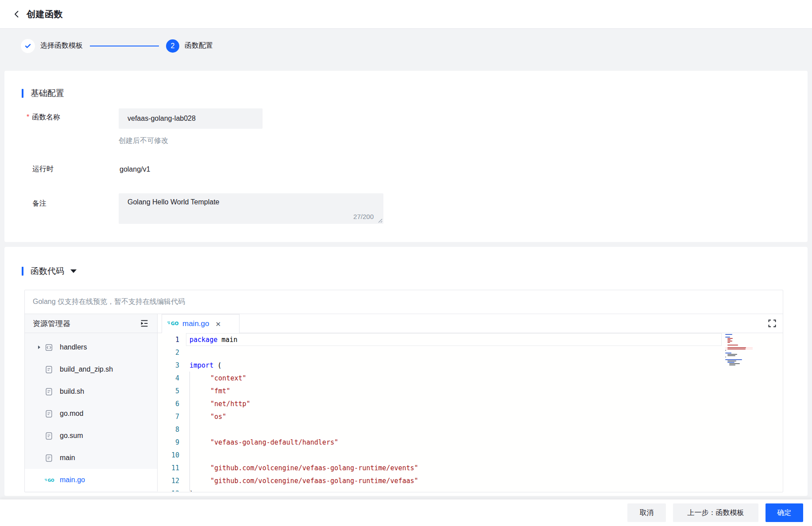 The height and width of the screenshot is (526, 812). I want to click on tab-main-go: GO main.go ✕, so click(201, 324).